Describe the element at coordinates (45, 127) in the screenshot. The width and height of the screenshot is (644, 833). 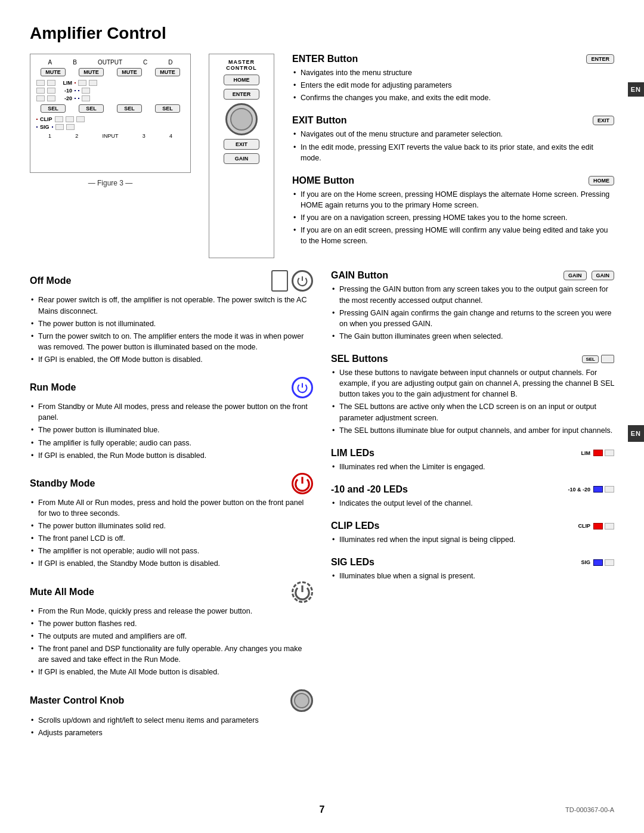
I see `sig-label: SIG` at that location.